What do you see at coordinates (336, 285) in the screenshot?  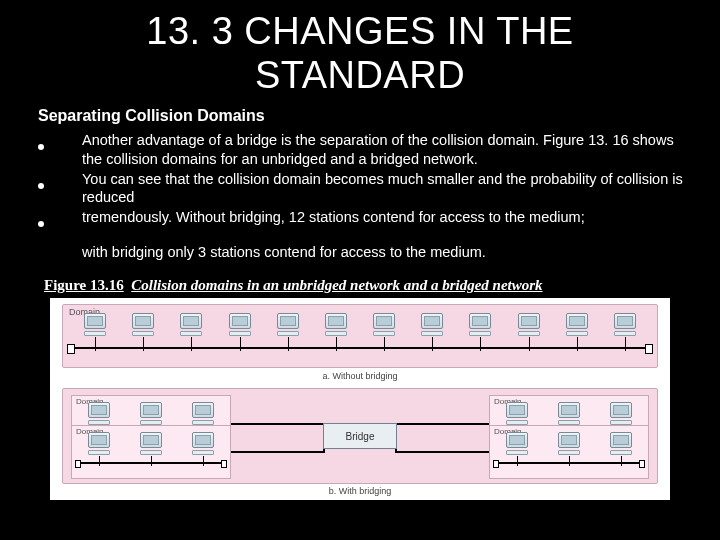 I see `figure-title: Collision domains in an unbridged networ…` at bounding box center [336, 285].